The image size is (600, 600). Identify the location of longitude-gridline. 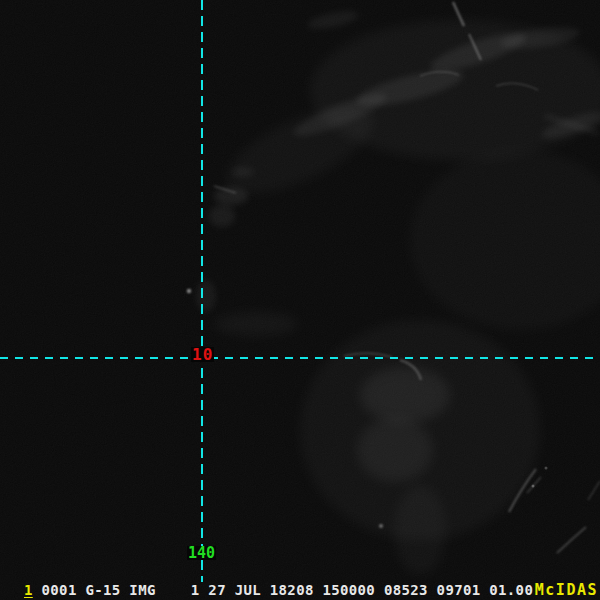
(202, 291).